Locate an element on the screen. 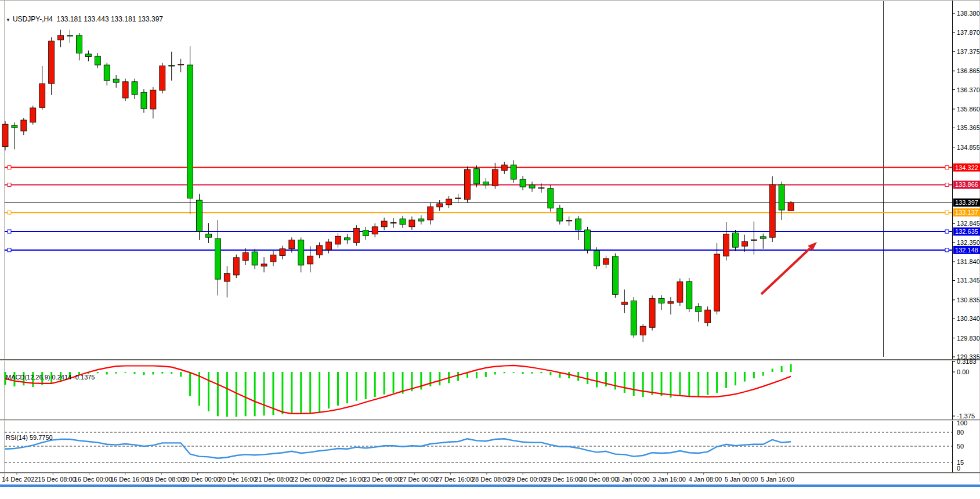  date-axis-label: 5 Jan 16:00 is located at coordinates (778, 479).